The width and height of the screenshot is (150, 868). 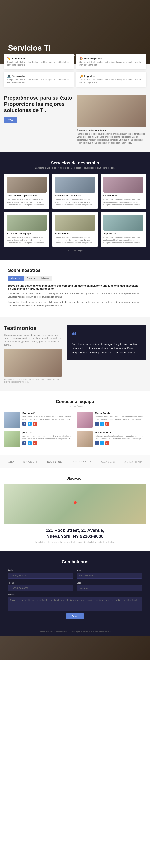 What do you see at coordinates (123, 223) in the screenshot?
I see `dev-card-5-image` at bounding box center [123, 223].